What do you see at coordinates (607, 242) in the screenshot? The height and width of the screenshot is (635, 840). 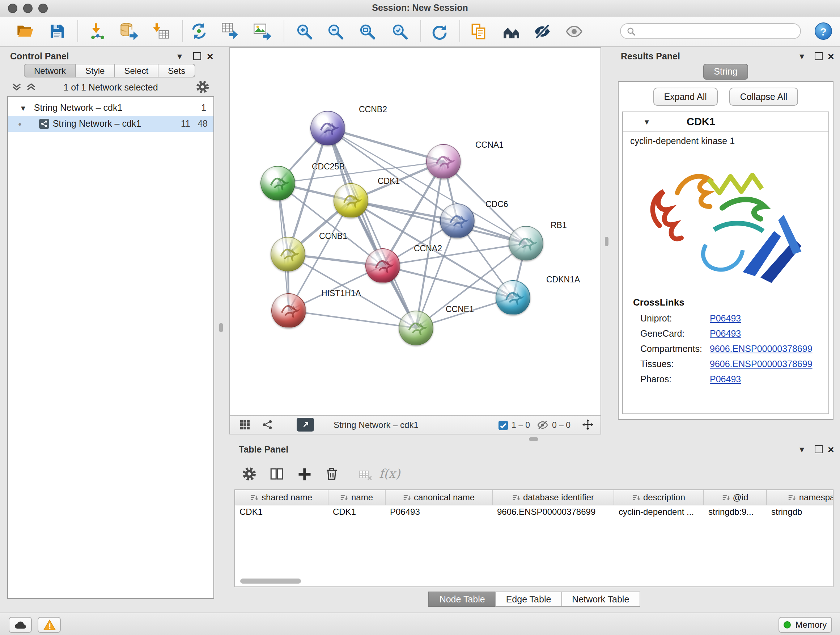 I see `right-splitter-handle` at bounding box center [607, 242].